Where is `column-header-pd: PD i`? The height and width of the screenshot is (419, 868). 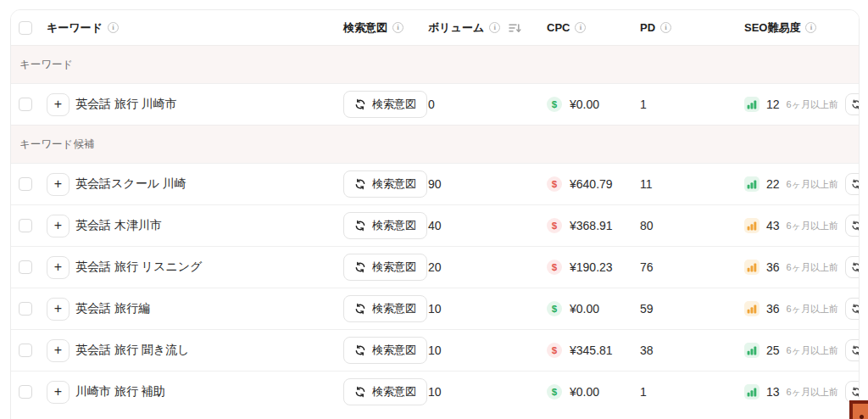 column-header-pd: PD i is located at coordinates (692, 27).